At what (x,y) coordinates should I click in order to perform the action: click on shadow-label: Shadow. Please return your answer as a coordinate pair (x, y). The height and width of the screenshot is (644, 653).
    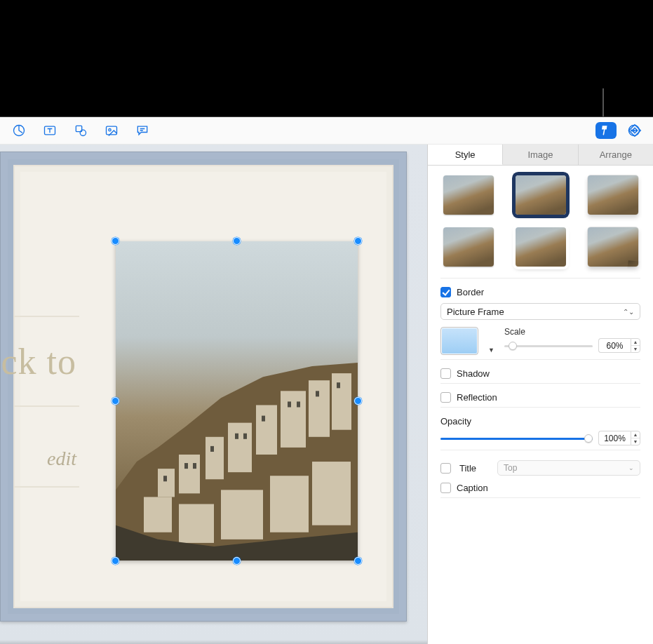
    Looking at the image, I should click on (473, 373).